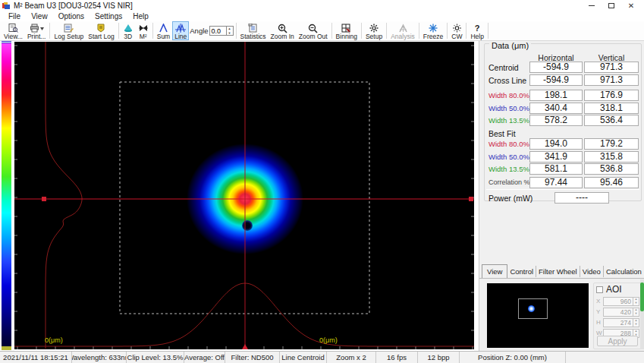 Image resolution: width=644 pixels, height=363 pixels. Describe the element at coordinates (141, 17) in the screenshot. I see `menu-help: Help` at that location.